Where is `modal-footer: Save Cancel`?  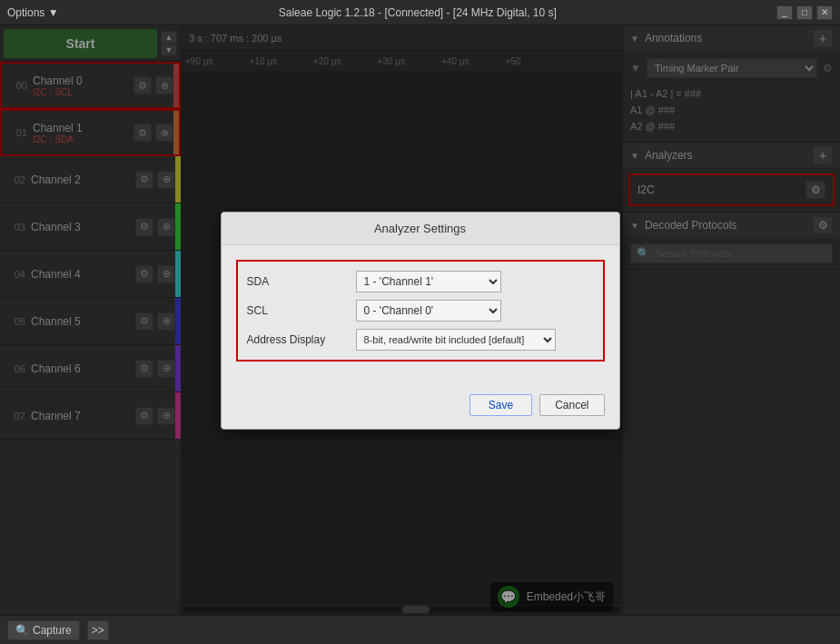
modal-footer: Save Cancel is located at coordinates (420, 407).